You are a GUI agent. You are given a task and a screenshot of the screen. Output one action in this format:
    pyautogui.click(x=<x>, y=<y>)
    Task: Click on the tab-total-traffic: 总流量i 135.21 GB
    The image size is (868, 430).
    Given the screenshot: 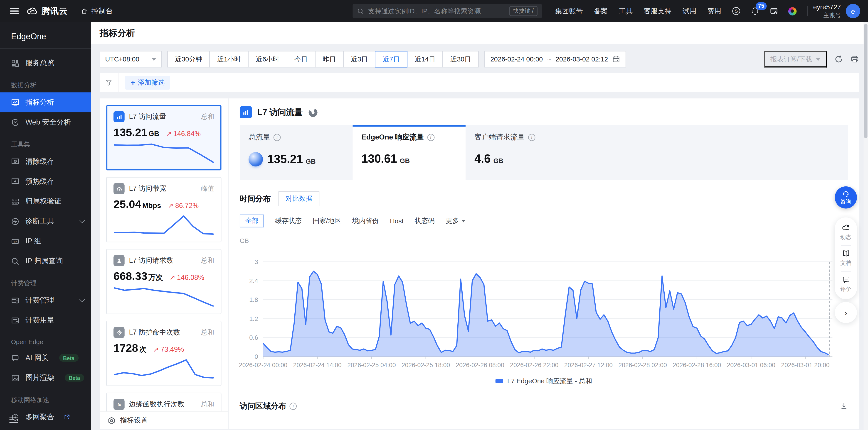 What is the action you would take?
    pyautogui.click(x=296, y=153)
    